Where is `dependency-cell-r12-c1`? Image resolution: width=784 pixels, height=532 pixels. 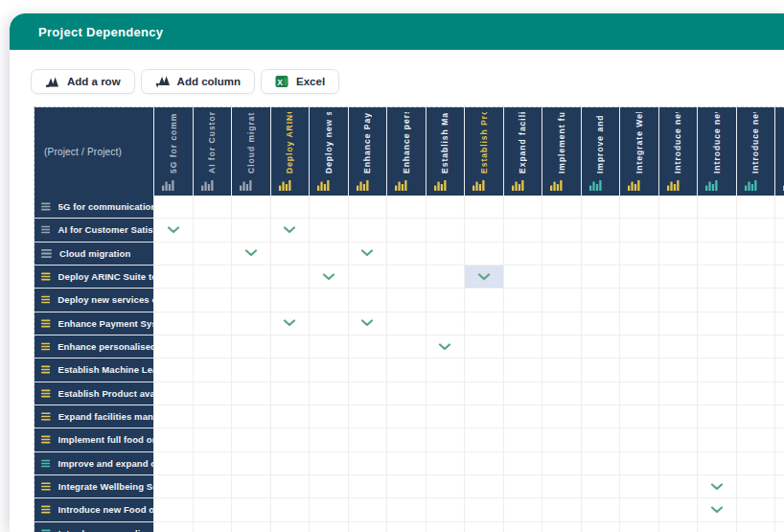
dependency-cell-r12-c1 is located at coordinates (174, 464).